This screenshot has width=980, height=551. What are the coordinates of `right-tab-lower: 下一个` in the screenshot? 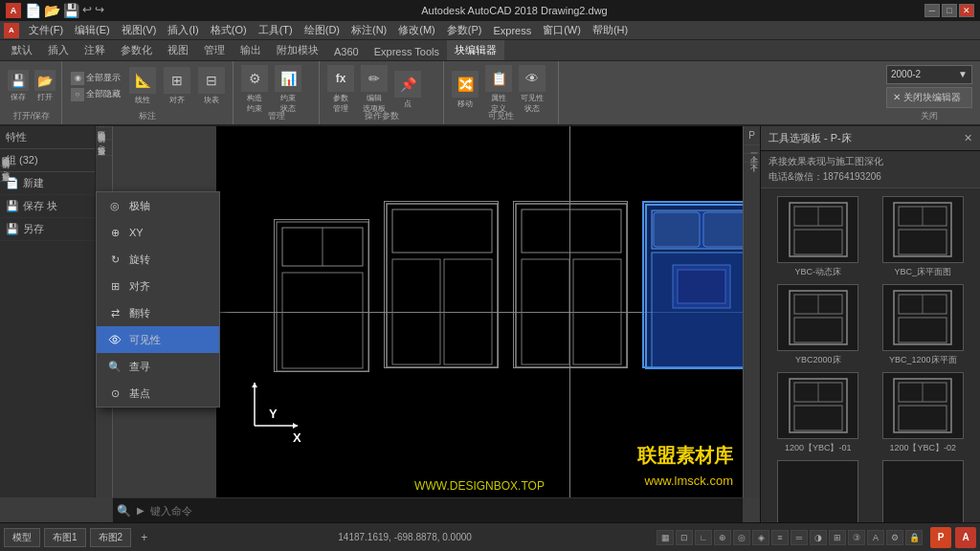 It's located at (752, 159).